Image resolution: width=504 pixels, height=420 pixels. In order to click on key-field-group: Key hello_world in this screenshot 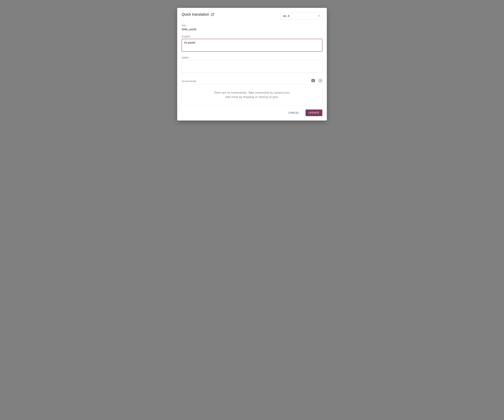, I will do `click(252, 28)`.